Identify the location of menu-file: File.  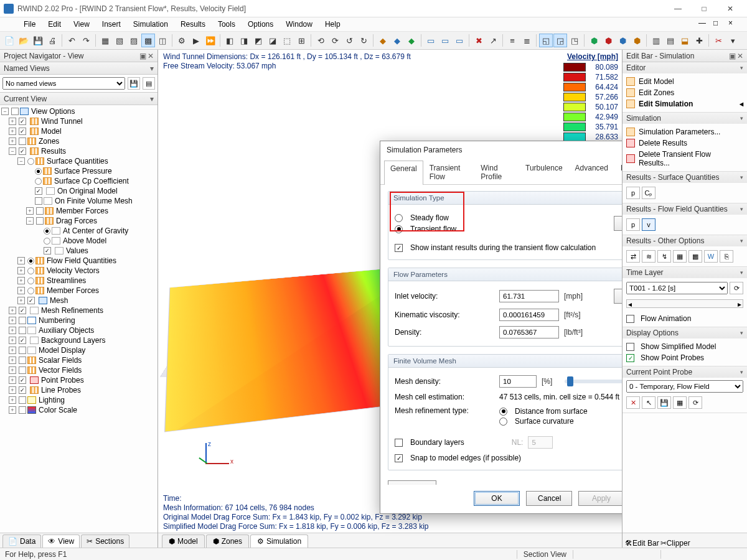
(30, 24).